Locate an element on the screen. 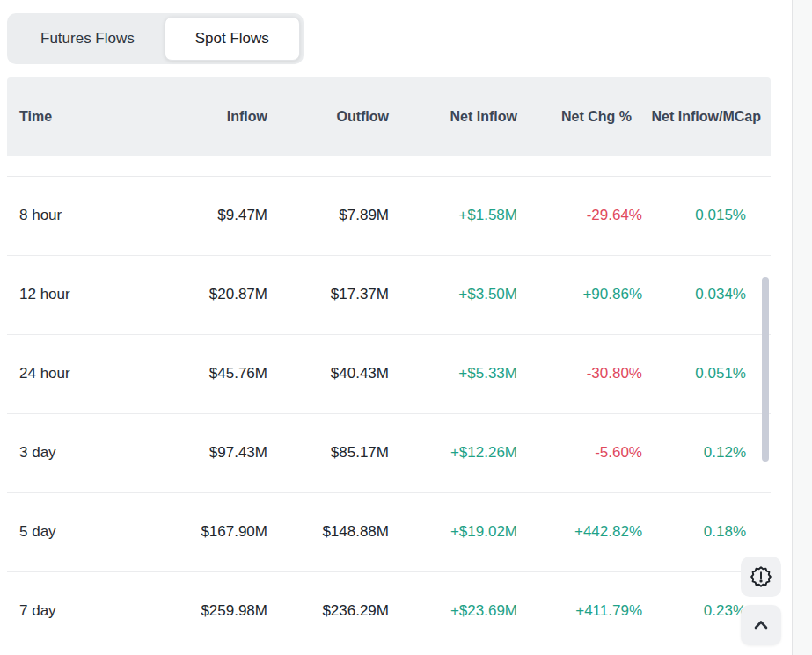  clipped-row-spacer is located at coordinates (389, 165).